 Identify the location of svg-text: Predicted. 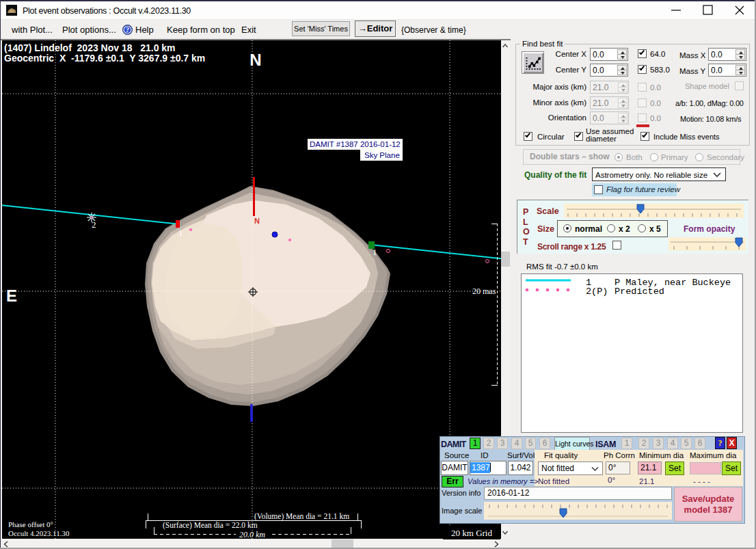
(640, 291).